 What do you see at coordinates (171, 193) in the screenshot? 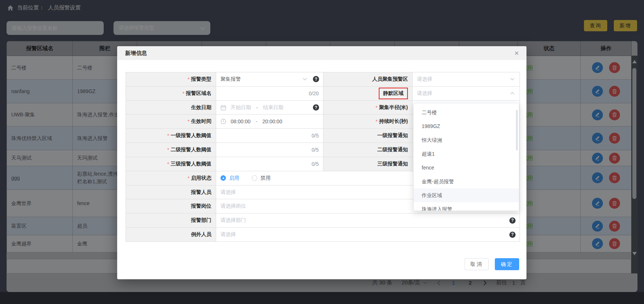
I see `alarm-person-label: 报警人员` at bounding box center [171, 193].